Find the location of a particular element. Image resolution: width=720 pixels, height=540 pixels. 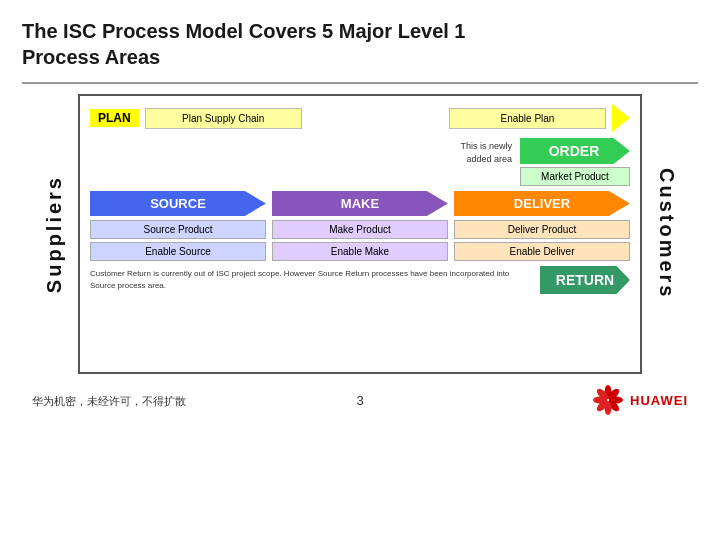

customers-label: Customers is located at coordinates (666, 234).